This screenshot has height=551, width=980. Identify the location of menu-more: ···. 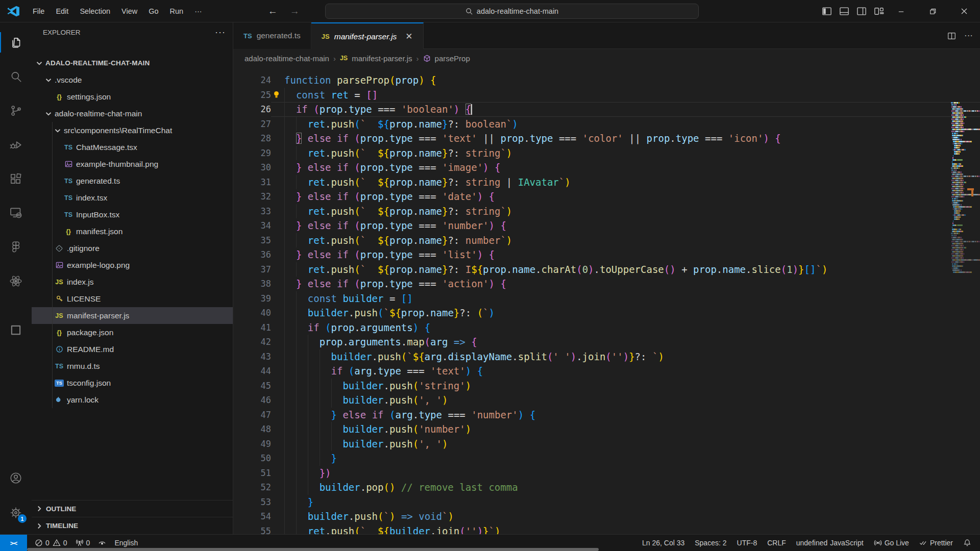
(198, 11).